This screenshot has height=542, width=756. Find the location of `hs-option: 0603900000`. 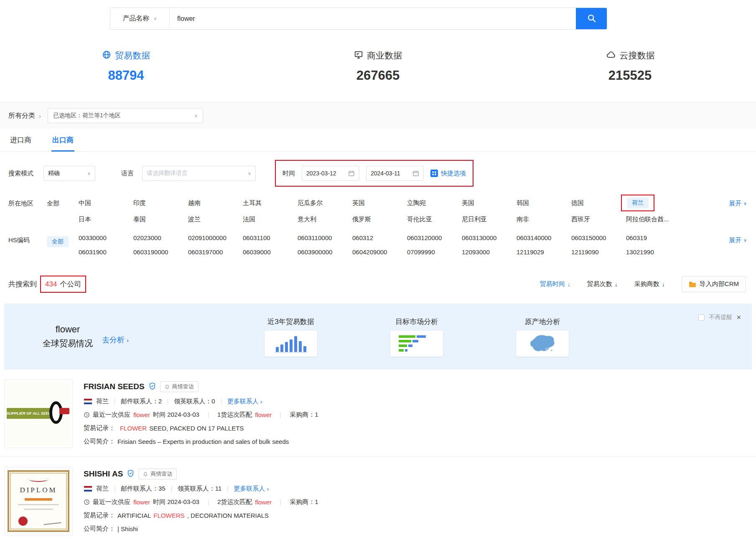

hs-option: 0603900000 is located at coordinates (325, 252).